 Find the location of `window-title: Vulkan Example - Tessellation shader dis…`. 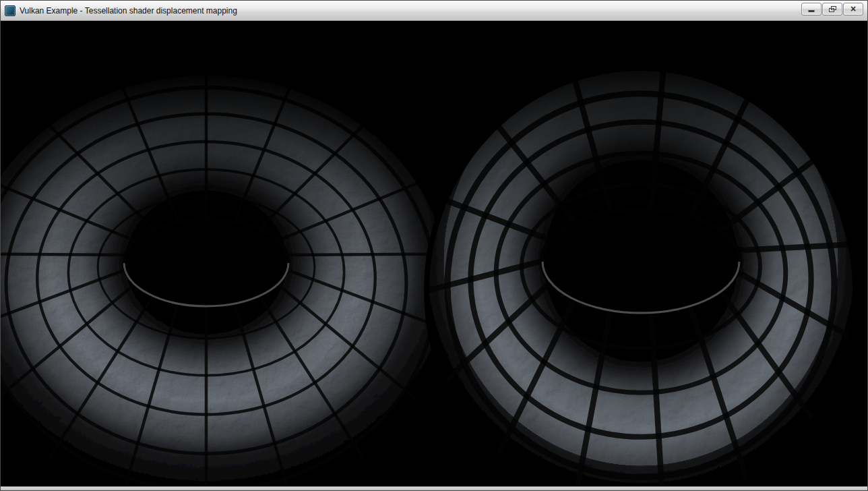

window-title: Vulkan Example - Tessellation shader dis… is located at coordinates (128, 11).